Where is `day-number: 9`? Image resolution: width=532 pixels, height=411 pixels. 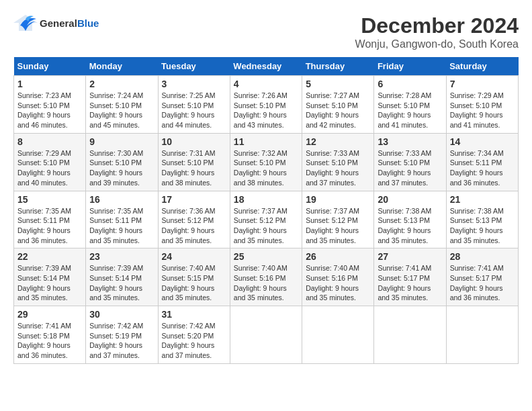
day-number: 9 is located at coordinates (122, 142).